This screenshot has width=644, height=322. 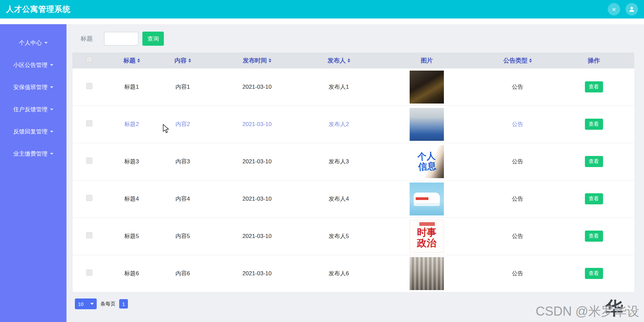 What do you see at coordinates (183, 236) in the screenshot?
I see `cell-content: 内容5` at bounding box center [183, 236].